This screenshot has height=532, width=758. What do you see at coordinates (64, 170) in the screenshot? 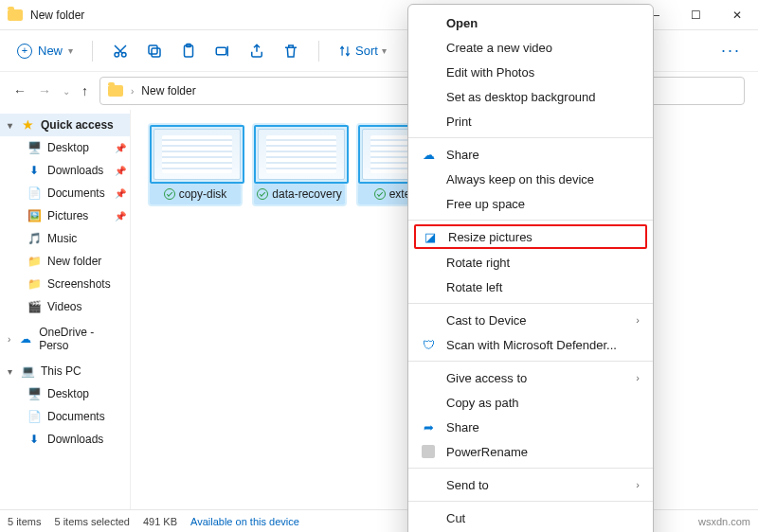
I see `sidebar-item-downloads: ⬇Downloads📌` at bounding box center [64, 170].